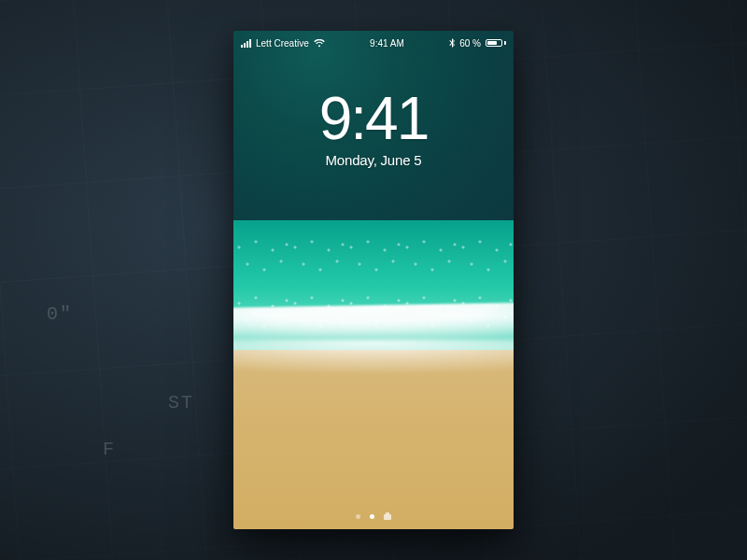 Image resolution: width=747 pixels, height=560 pixels. I want to click on lockscreen-clock: 9:41 Monday, June 5, so click(374, 129).